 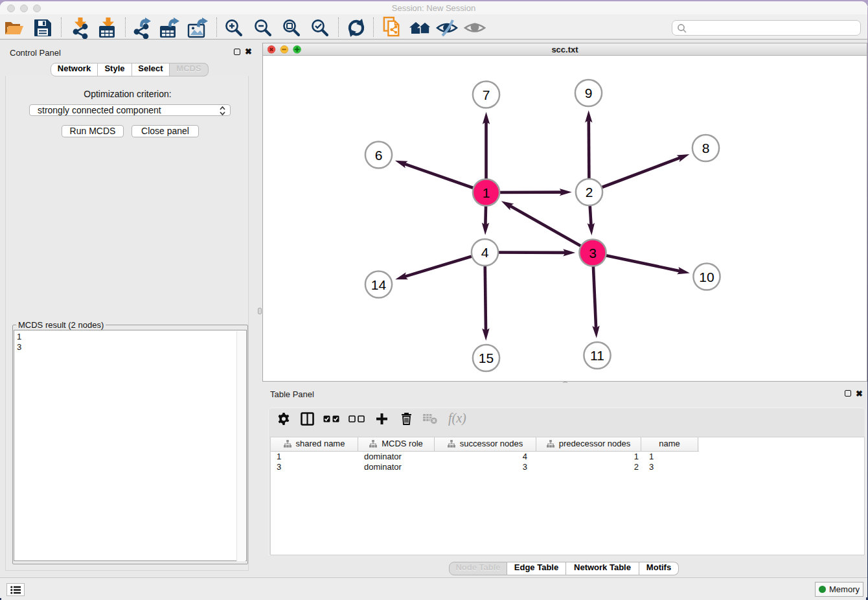 What do you see at coordinates (486, 358) in the screenshot?
I see `svg-text: 15` at bounding box center [486, 358].